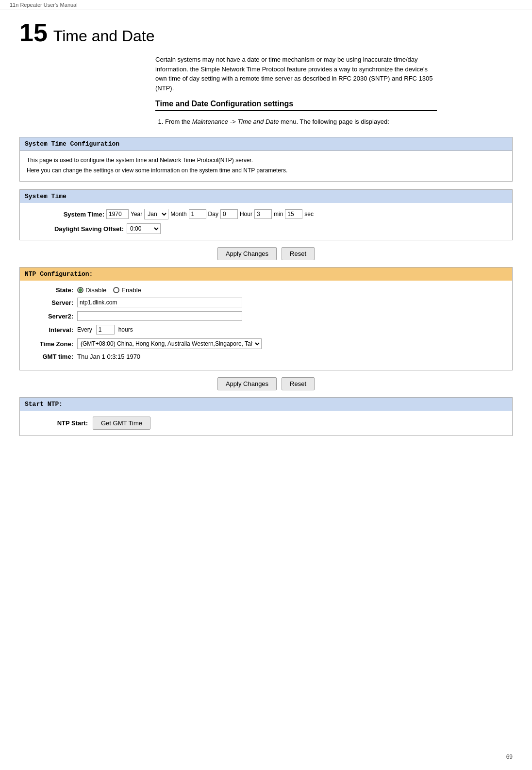 The image size is (532, 770). What do you see at coordinates (301, 121) in the screenshot?
I see `step-1: From the Maintenance -> Time and Date me…` at bounding box center [301, 121].